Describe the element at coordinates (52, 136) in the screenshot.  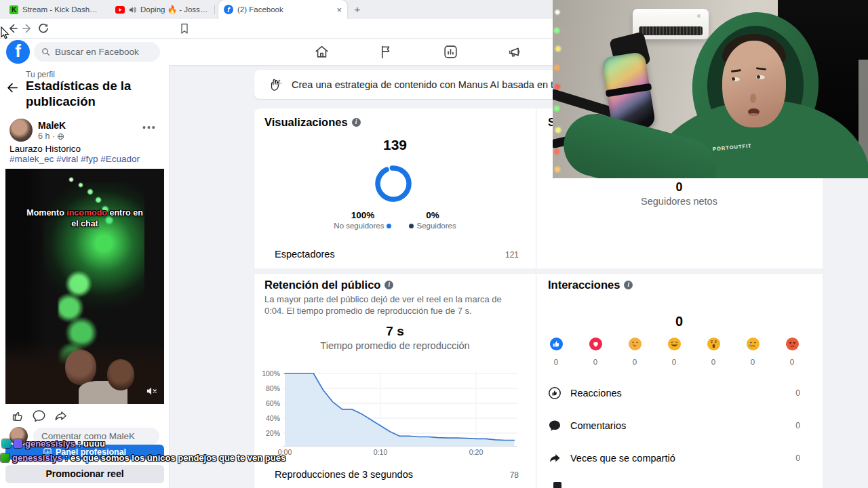
I see `post-meta: 6 h ·` at that location.